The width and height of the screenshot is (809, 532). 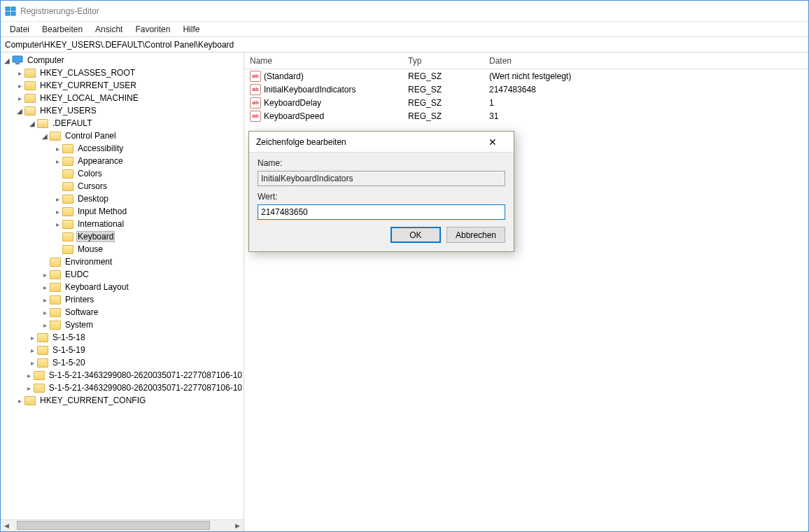 I want to click on tree-label: Appearance, so click(x=101, y=161).